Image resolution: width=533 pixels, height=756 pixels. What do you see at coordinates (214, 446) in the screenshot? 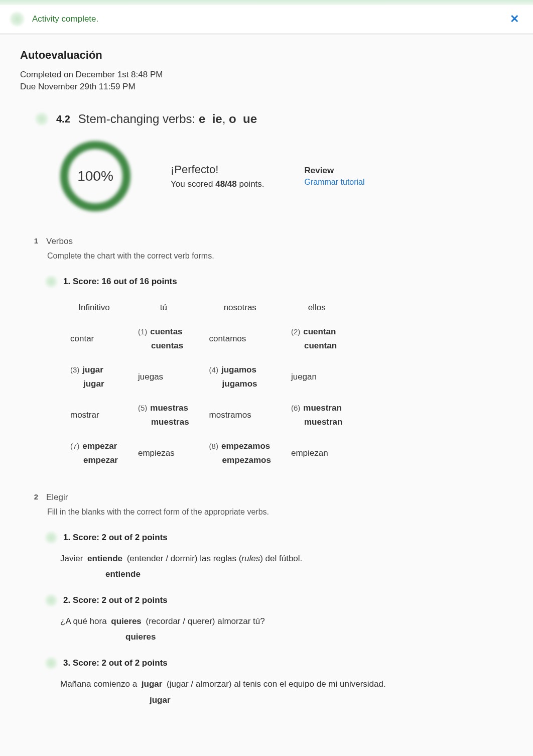
I see `answer-number: (8)` at bounding box center [214, 446].